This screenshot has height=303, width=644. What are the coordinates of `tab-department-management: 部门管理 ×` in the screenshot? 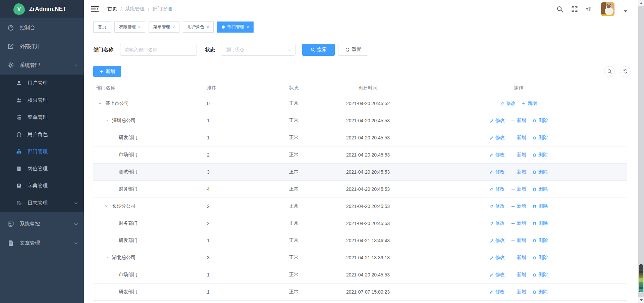 It's located at (235, 27).